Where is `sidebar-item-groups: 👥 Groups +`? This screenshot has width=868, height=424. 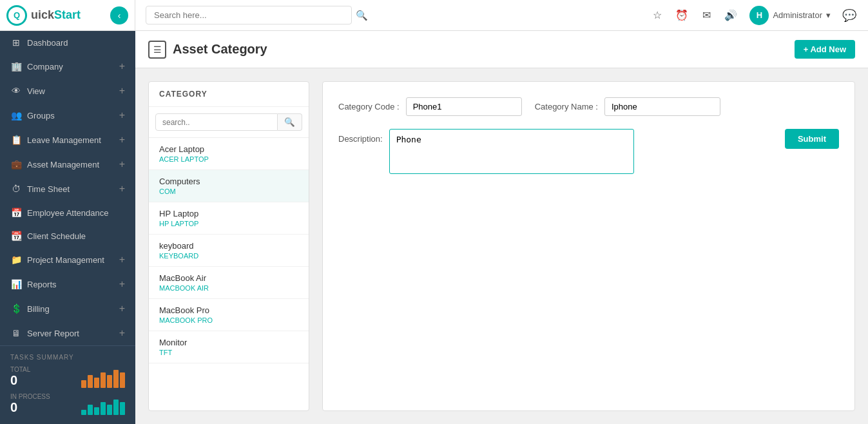
sidebar-item-groups: 👥 Groups + is located at coordinates (68, 115).